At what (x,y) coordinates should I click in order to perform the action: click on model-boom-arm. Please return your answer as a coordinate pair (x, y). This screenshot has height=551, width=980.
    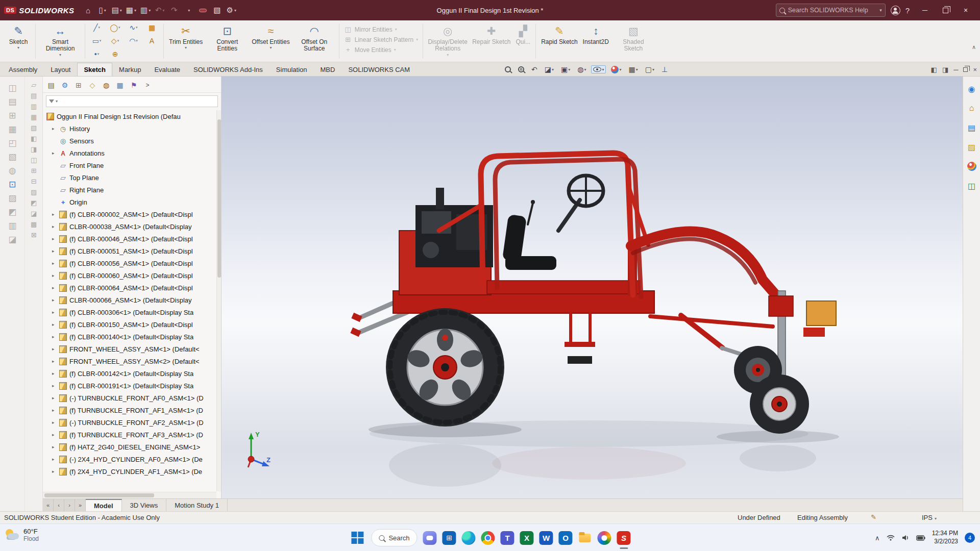
    Looking at the image, I should click on (706, 290).